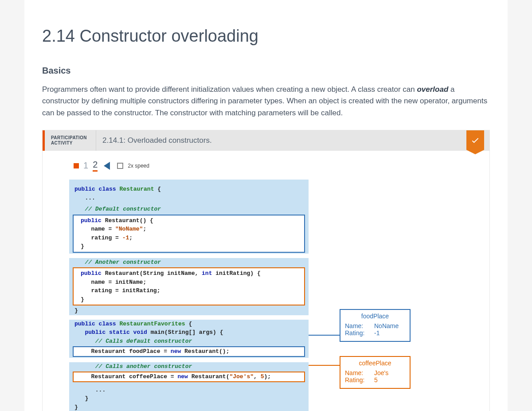 This screenshot has height=411, width=532. What do you see at coordinates (120, 166) in the screenshot?
I see `speed-checkbox` at bounding box center [120, 166].